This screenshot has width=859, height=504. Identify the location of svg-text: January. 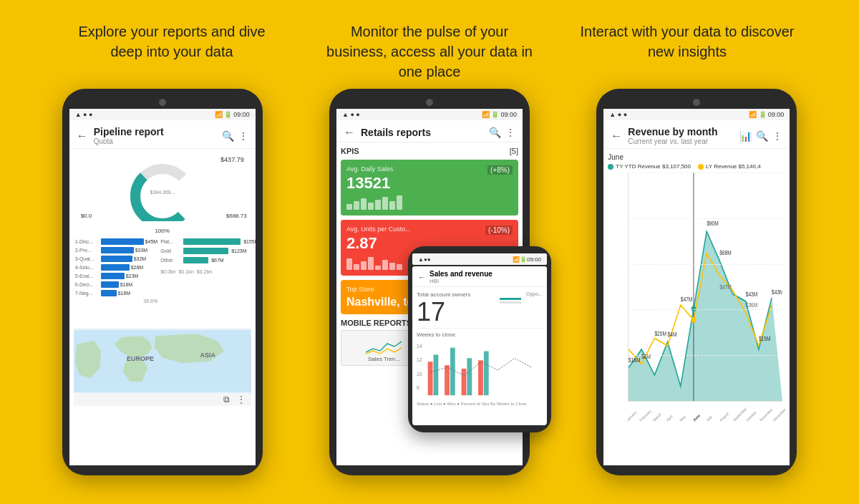
(633, 415).